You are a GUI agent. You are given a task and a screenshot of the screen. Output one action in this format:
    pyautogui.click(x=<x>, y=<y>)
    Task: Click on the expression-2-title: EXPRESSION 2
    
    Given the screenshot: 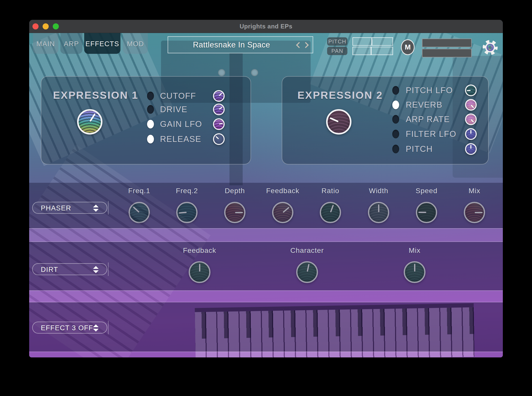 What is the action you would take?
    pyautogui.click(x=340, y=95)
    